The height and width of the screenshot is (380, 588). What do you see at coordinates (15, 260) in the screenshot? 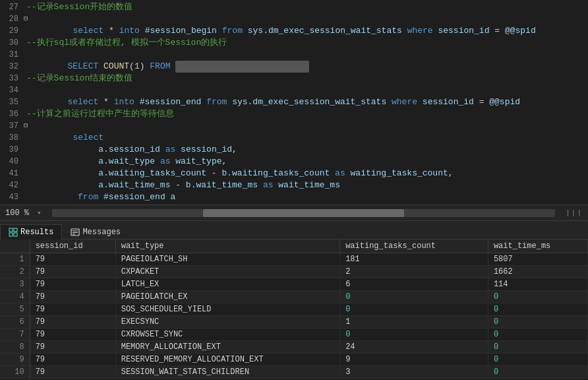
I see `row-number: 1` at bounding box center [15, 260].